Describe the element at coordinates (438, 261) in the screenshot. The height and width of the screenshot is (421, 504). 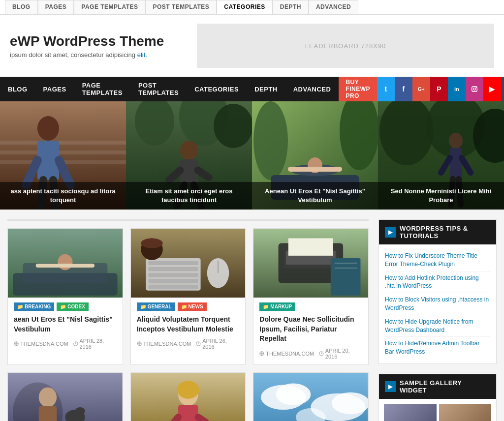
I see `widget-link-1: How to Fix Underscore Theme Title Error …` at that location.